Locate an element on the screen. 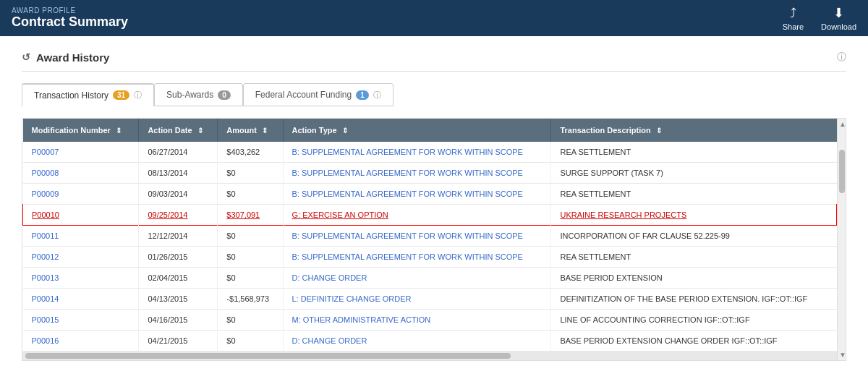 This screenshot has height=387, width=868. tab-transaction-history: Transaction History 31 ⓘ is located at coordinates (88, 95).